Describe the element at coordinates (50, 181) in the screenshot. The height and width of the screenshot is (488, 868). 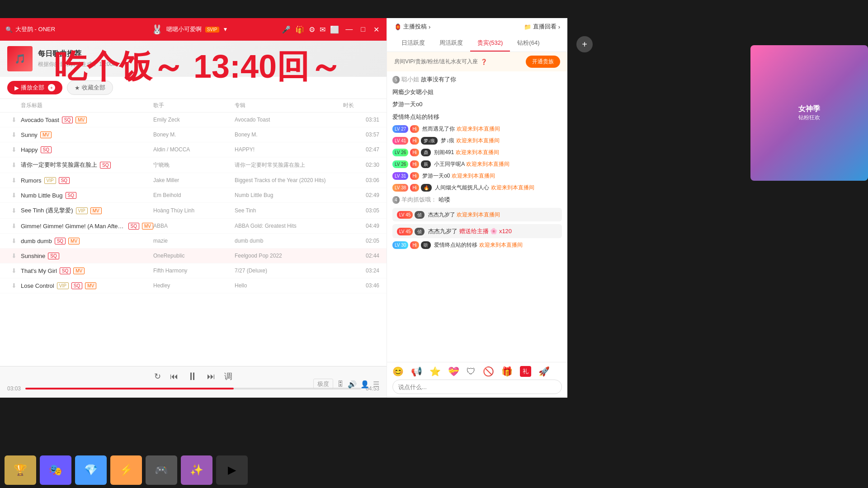
I see `song-badge-vip: VIP` at that location.